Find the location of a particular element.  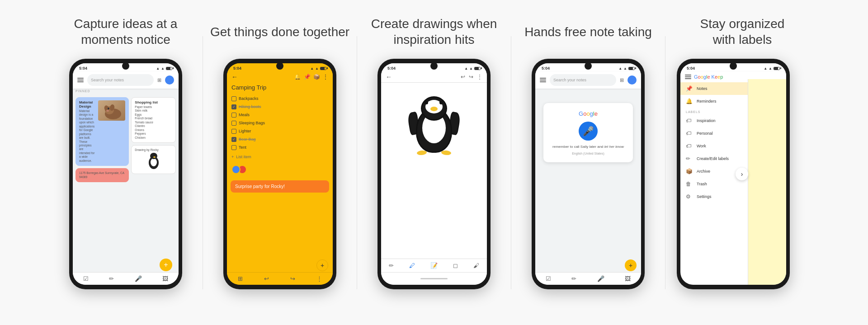

phone1-status-icons: ▲ ▲ is located at coordinates (164, 69).